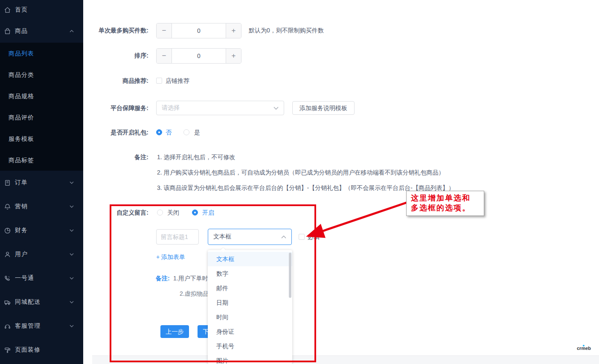  Describe the element at coordinates (42, 182) in the screenshot. I see `sidebar: 首页 商品 商品列表 商品分类 商品规格 商品评价 服务模板 商品标签 订单` at that location.